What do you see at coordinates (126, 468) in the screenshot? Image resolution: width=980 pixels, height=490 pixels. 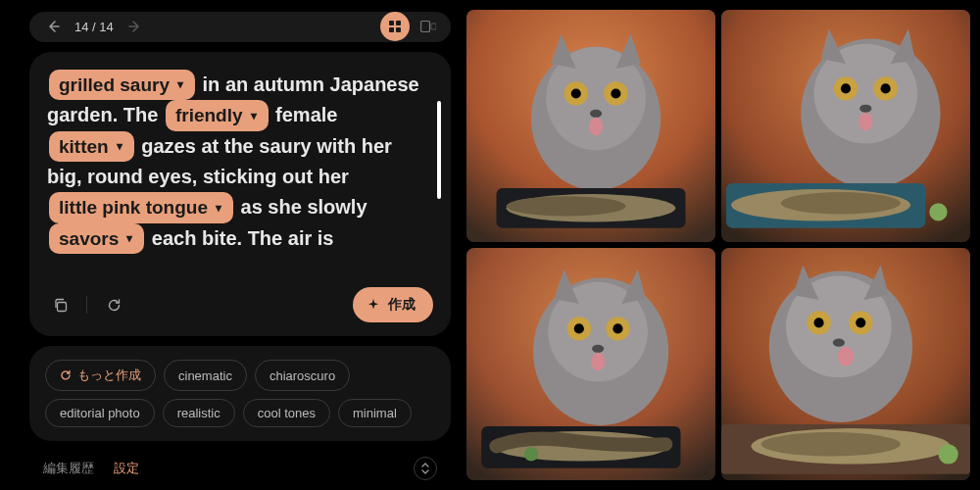 I see `tab-settings: 設定` at bounding box center [126, 468].